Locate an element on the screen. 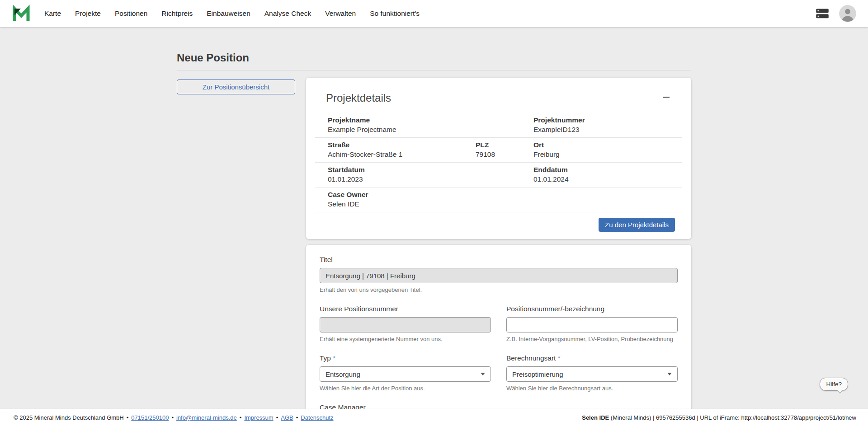 The width and height of the screenshot is (868, 426). strasse-label: Straße is located at coordinates (401, 145).